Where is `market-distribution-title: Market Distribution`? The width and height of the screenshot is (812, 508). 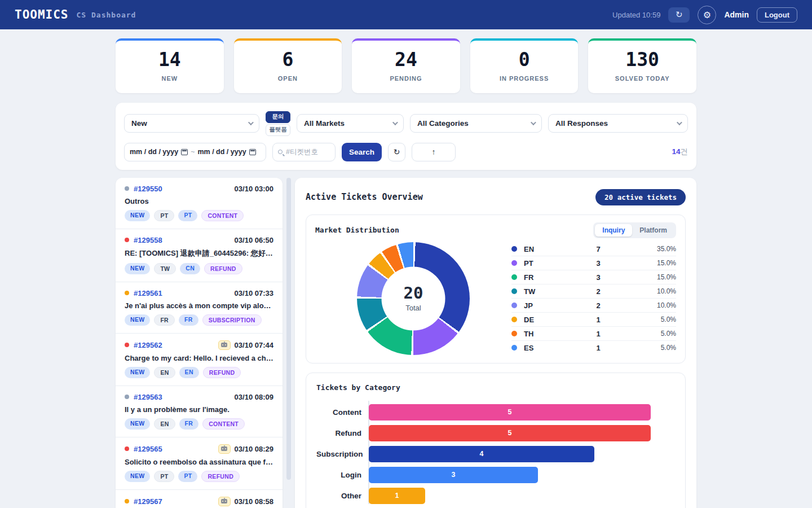 market-distribution-title: Market Distribution is located at coordinates (358, 230).